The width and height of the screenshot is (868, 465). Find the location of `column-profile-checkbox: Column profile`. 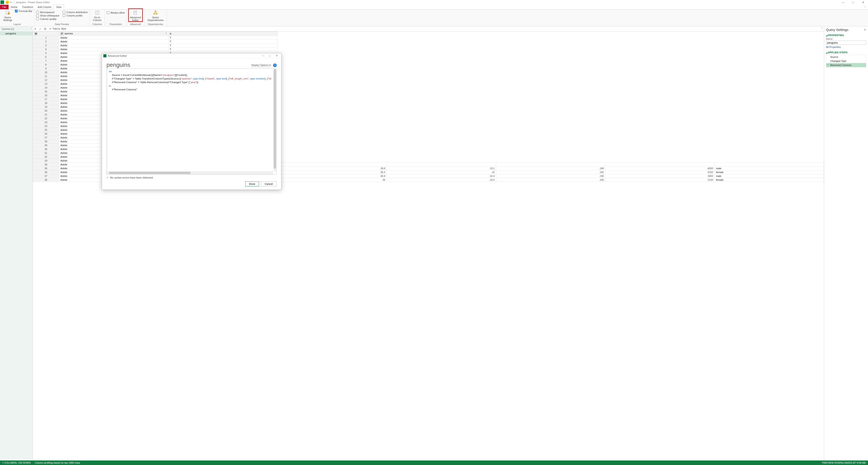

column-profile-checkbox: Column profile is located at coordinates (75, 15).